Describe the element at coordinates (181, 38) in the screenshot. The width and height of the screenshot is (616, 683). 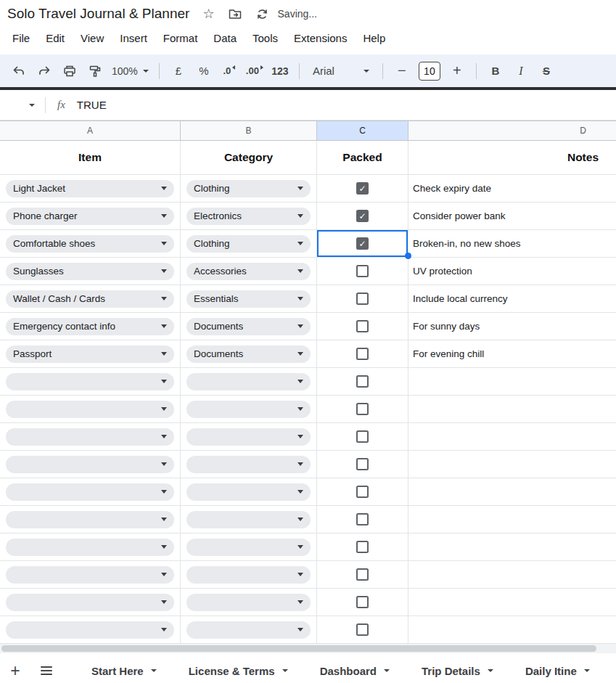
I see `menu-format: Format` at that location.